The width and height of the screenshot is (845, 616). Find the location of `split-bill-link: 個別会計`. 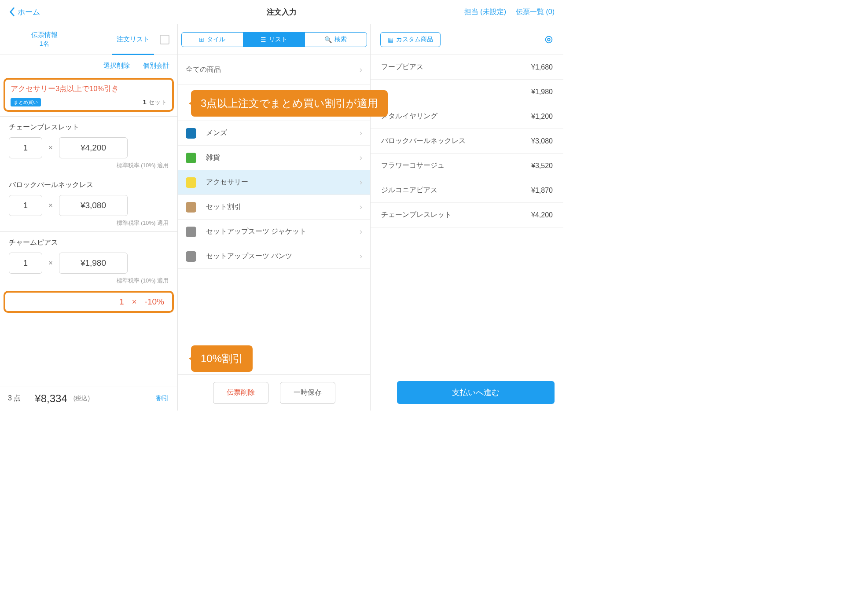

split-bill-link: 個別会計 is located at coordinates (156, 66).